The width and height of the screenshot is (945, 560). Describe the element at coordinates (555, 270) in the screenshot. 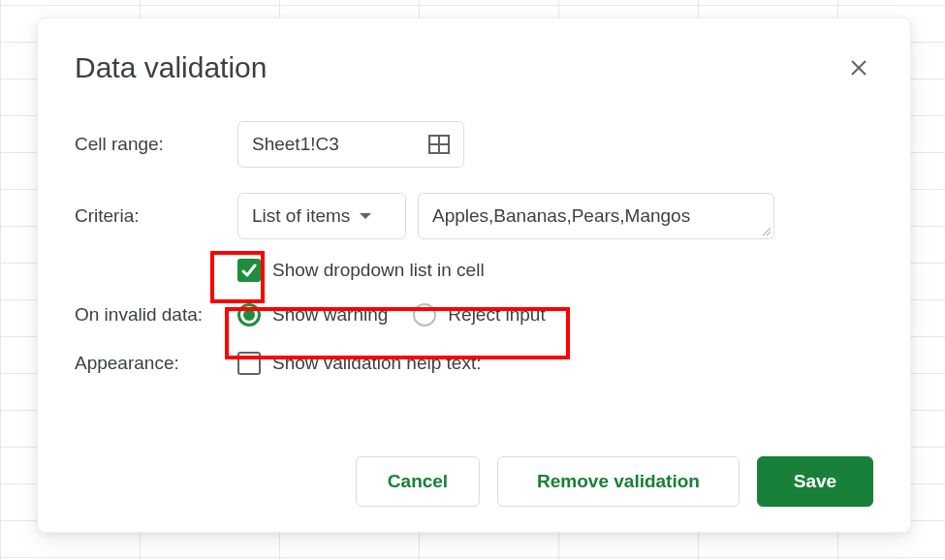

I see `show-dropdown-row: Show dropdown list in cell` at that location.